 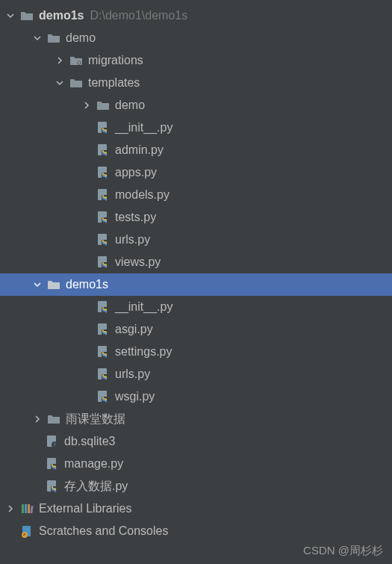 I want to click on tree-item-file: models.py, so click(x=196, y=195).